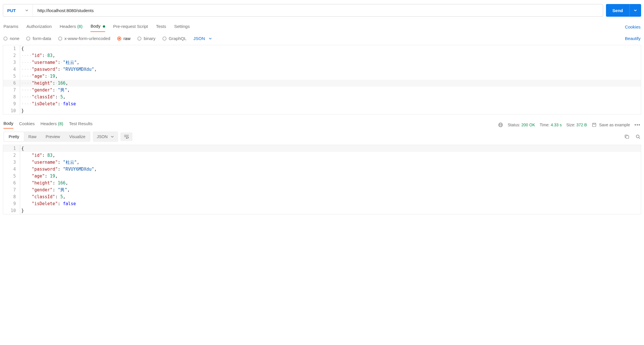 This screenshot has width=644, height=345. I want to click on code-line: 6····"height":·166,, so click(322, 83).